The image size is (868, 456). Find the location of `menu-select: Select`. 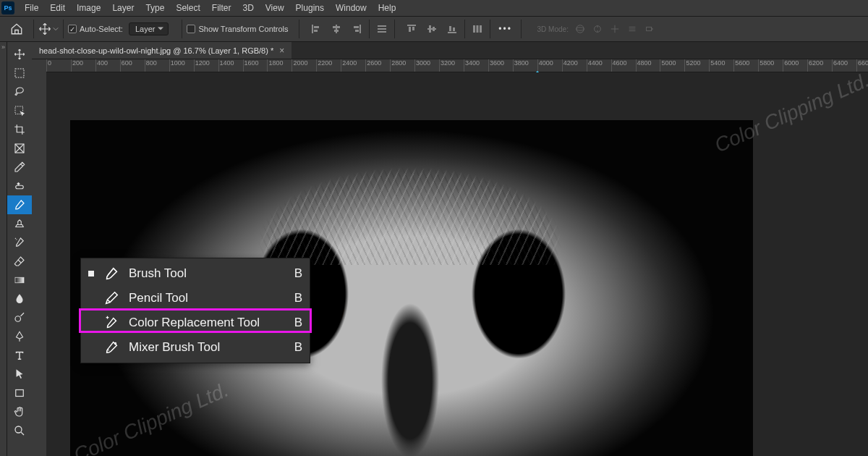

menu-select: Select is located at coordinates (188, 8).